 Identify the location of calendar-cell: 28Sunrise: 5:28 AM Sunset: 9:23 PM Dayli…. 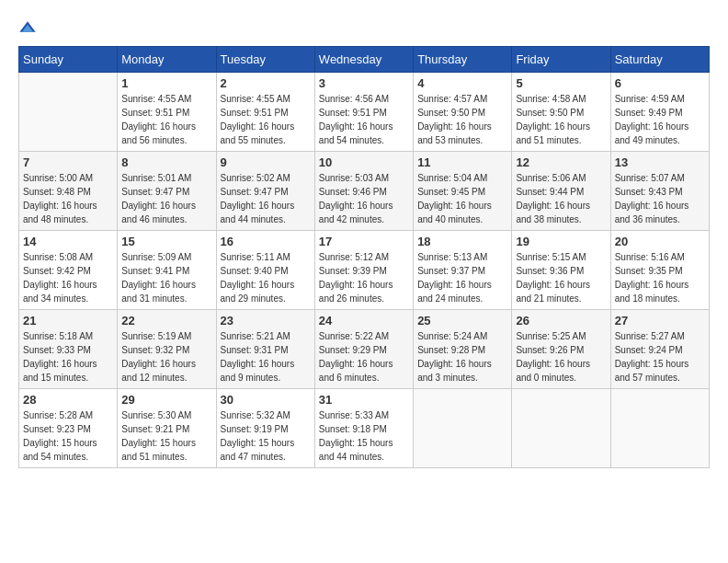
(68, 429).